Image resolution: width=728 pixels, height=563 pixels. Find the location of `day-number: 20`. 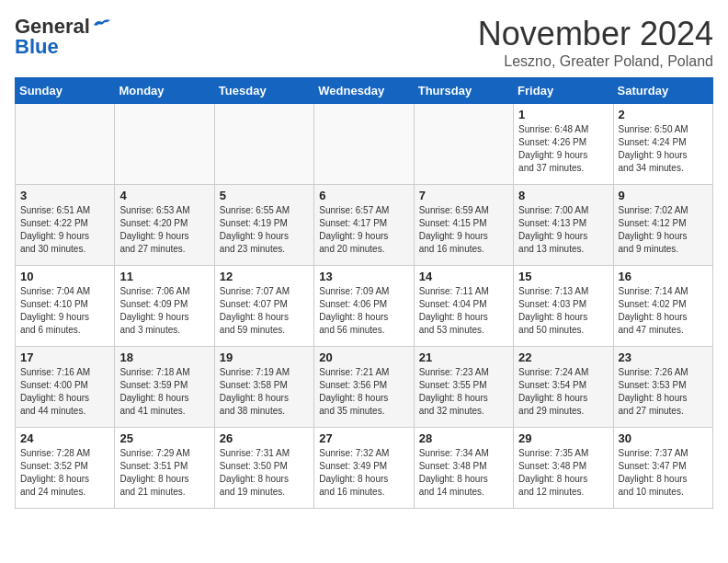

day-number: 20 is located at coordinates (364, 357).